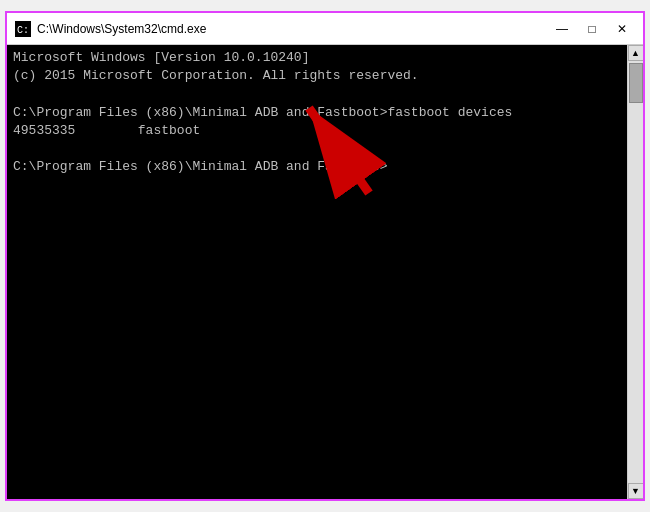 The width and height of the screenshot is (650, 512). What do you see at coordinates (325, 29) in the screenshot?
I see `titlebar: C: C:\Windows\System32\cmd.exe — □ ✕` at bounding box center [325, 29].